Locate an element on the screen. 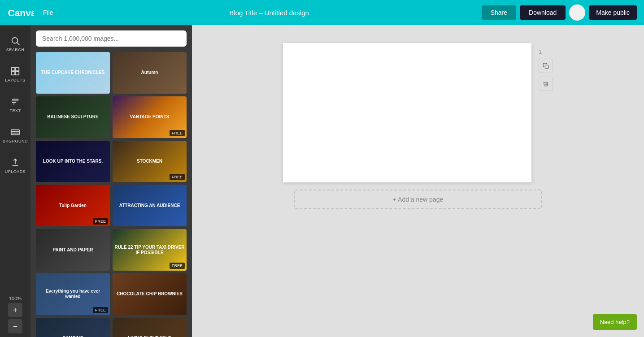 This screenshot has width=644, height=337. template-card-bg: CHOCOLATE CHIP BROWNIES is located at coordinates (150, 294).